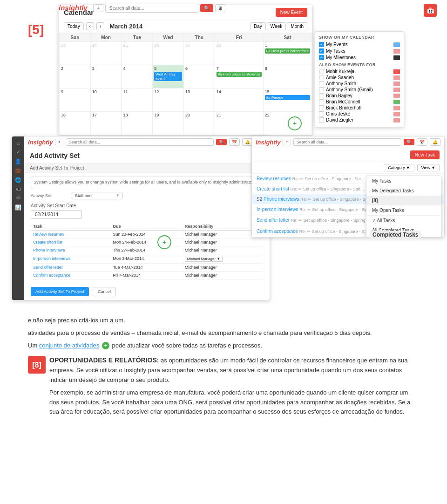 This screenshot has height=504, width=447. What do you see at coordinates (321, 108) in the screenshot?
I see `checkbox-brock` at bounding box center [321, 108].